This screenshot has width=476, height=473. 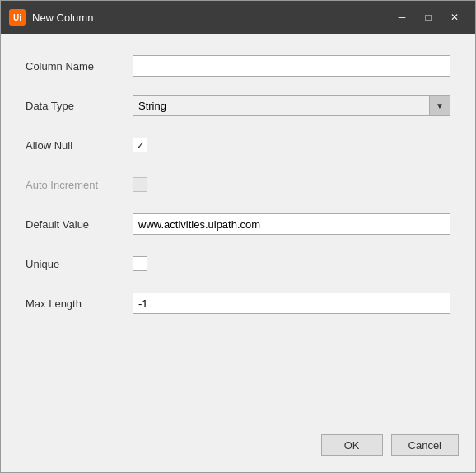 I want to click on maximize-button: □, so click(x=428, y=17).